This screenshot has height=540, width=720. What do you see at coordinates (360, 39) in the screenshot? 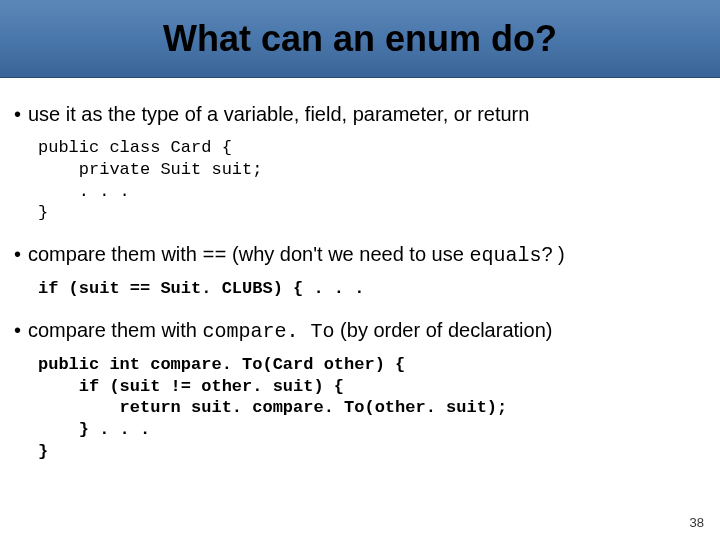
I see `title-bar: What can an enum do?` at bounding box center [360, 39].